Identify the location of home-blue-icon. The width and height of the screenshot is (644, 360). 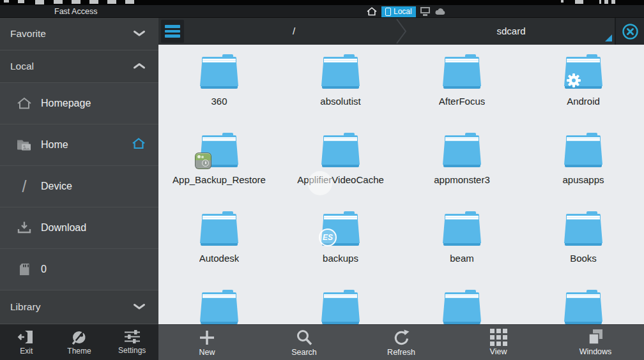
(139, 146).